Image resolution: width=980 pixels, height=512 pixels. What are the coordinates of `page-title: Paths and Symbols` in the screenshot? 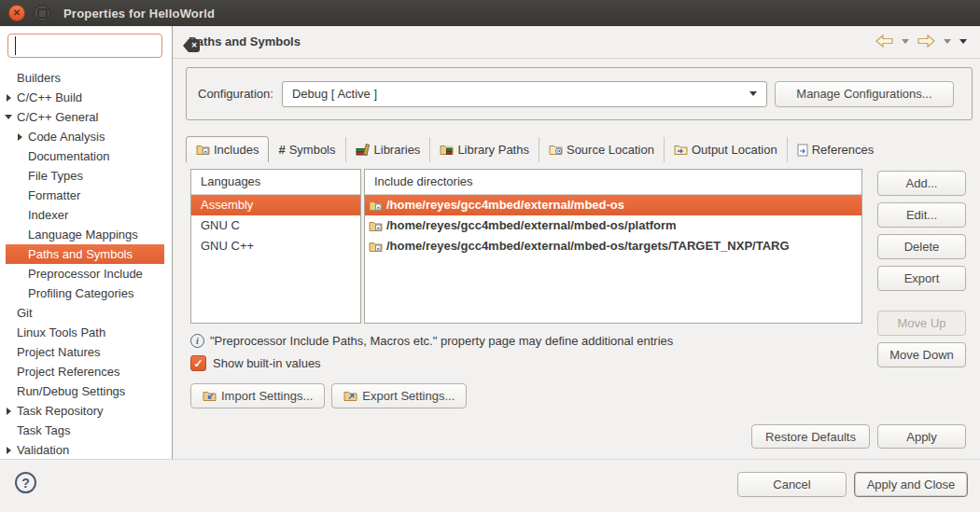 It's located at (245, 41).